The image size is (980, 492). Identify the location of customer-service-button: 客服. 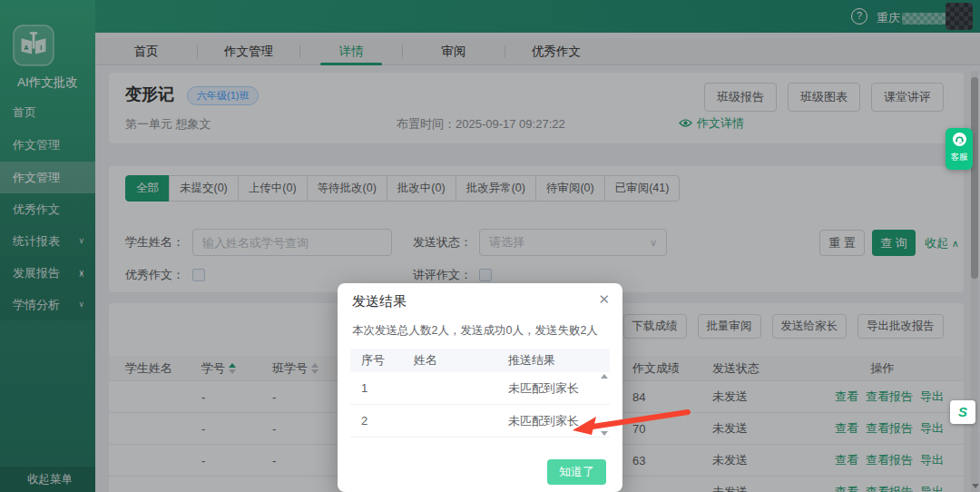
(959, 149).